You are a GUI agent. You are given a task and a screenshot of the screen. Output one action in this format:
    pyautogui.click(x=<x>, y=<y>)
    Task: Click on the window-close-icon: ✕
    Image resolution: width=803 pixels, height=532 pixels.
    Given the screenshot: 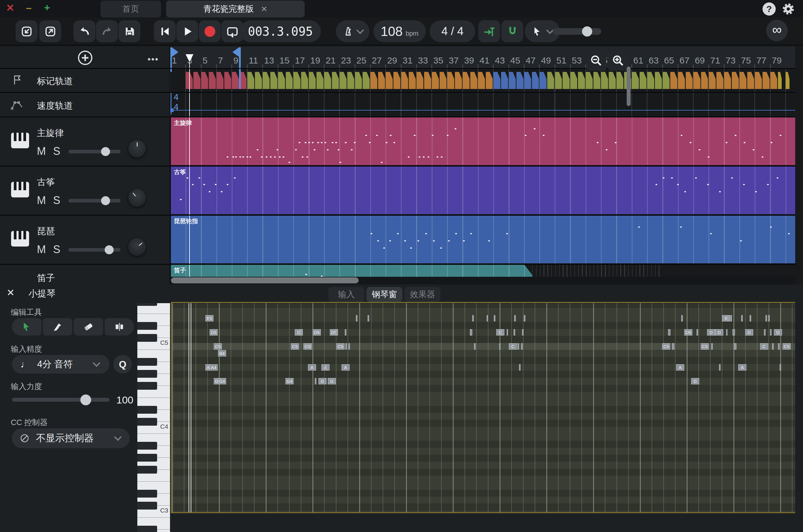 What is the action you would take?
    pyautogui.click(x=10, y=8)
    